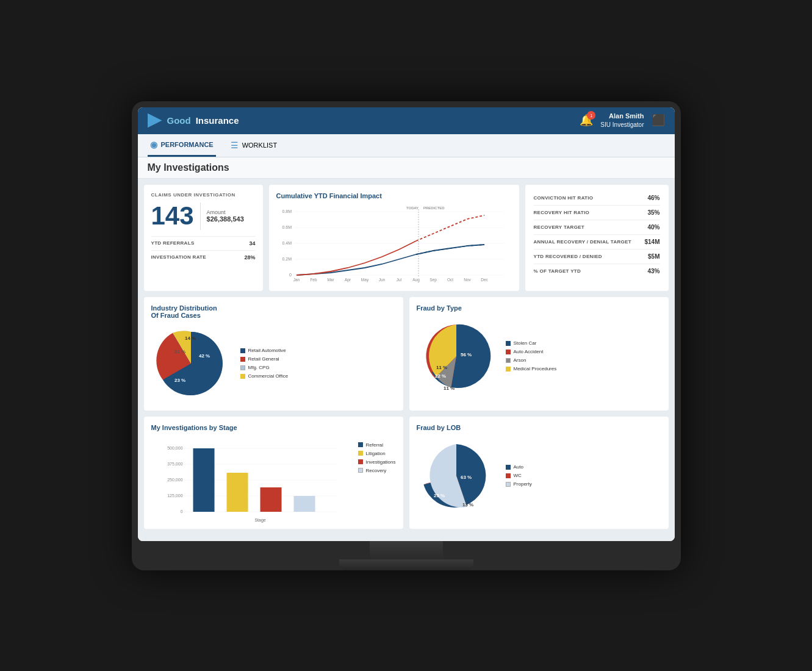 Image resolution: width=812 pixels, height=671 pixels. What do you see at coordinates (243, 359) in the screenshot?
I see `retail-general-color` at bounding box center [243, 359].